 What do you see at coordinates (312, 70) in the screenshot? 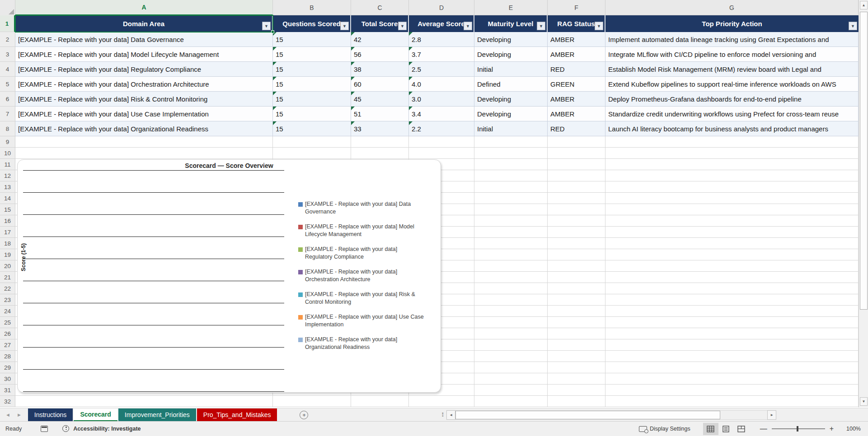
I see `cell-b4: 15` at bounding box center [312, 70].